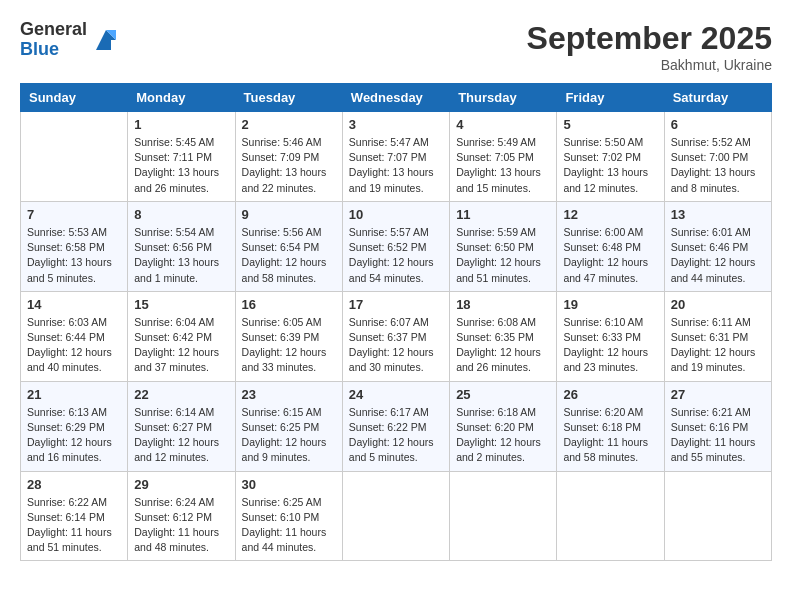 The height and width of the screenshot is (612, 792). Describe the element at coordinates (504, 336) in the screenshot. I see `calendar-cell: 18Sunrise: 6:08 AM Sunset: 6:35 PM Dayli…` at that location.